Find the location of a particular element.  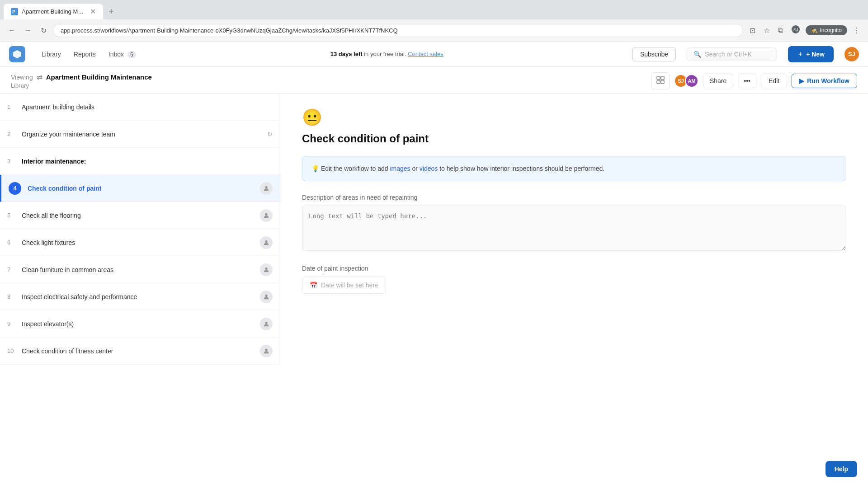

task-number-3: 3 is located at coordinates (11, 161).